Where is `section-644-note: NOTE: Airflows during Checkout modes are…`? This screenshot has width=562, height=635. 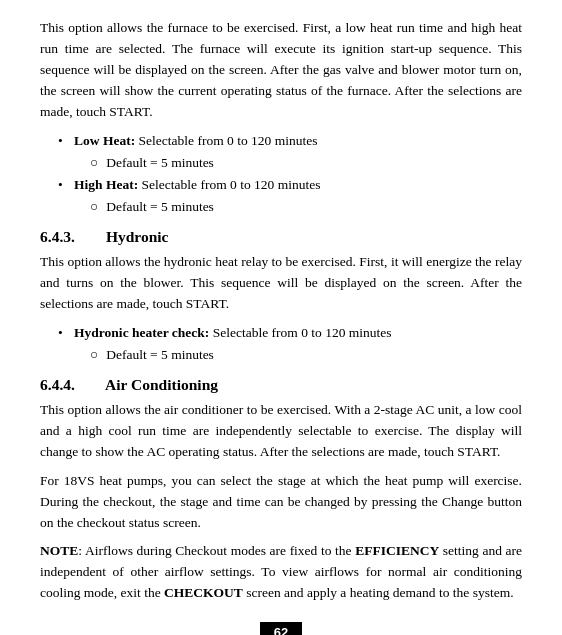
section-644-note: NOTE: Airflows during Checkout modes are… is located at coordinates (281, 572).